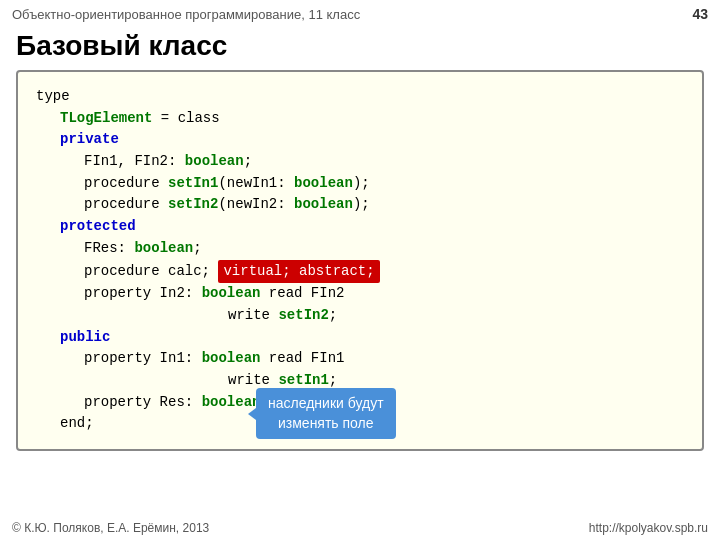 The height and width of the screenshot is (540, 720). Describe the element at coordinates (360, 359) in the screenshot. I see `code-line-13: property In1: boolean read FIn1` at that location.